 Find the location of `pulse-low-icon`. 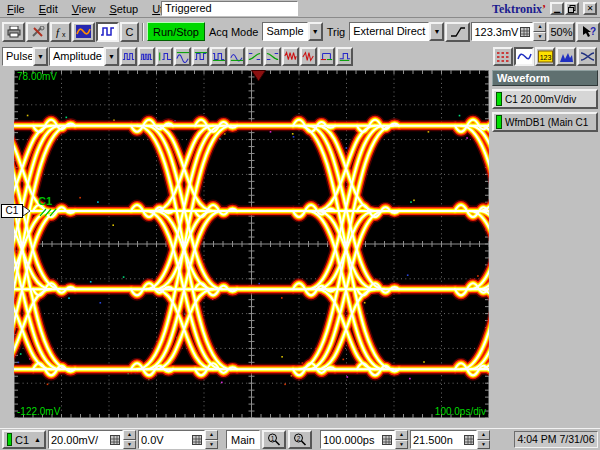

pulse-low-icon is located at coordinates (218, 56).